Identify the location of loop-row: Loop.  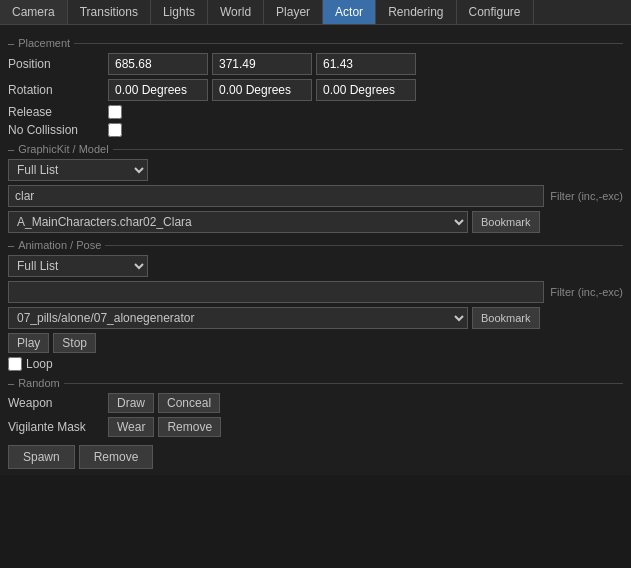
(316, 364).